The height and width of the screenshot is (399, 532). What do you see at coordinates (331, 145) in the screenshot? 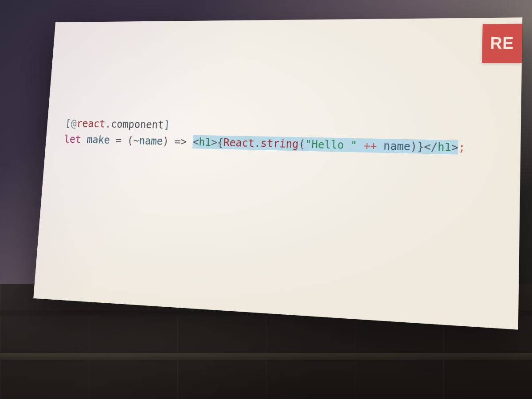
I see `string-literal: "Hello "` at bounding box center [331, 145].